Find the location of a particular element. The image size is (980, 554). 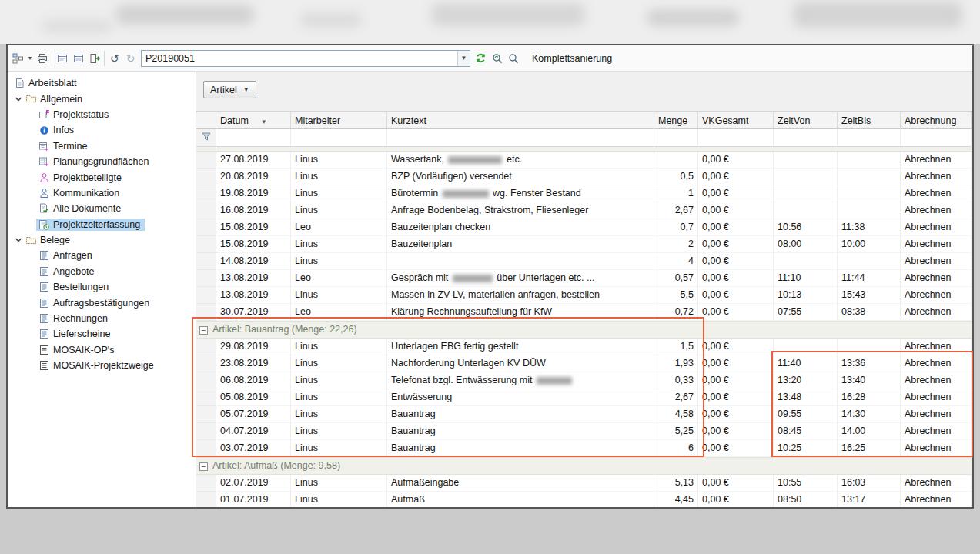

dropdown-arrow-icon: ▼ is located at coordinates (30, 58).